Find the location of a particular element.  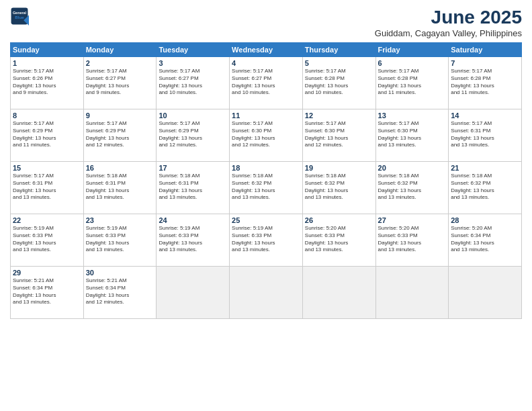

day-cell-22: 22Sunrise: 5:19 AM Sunset: 6:33 PM Dayli… is located at coordinates (47, 240).